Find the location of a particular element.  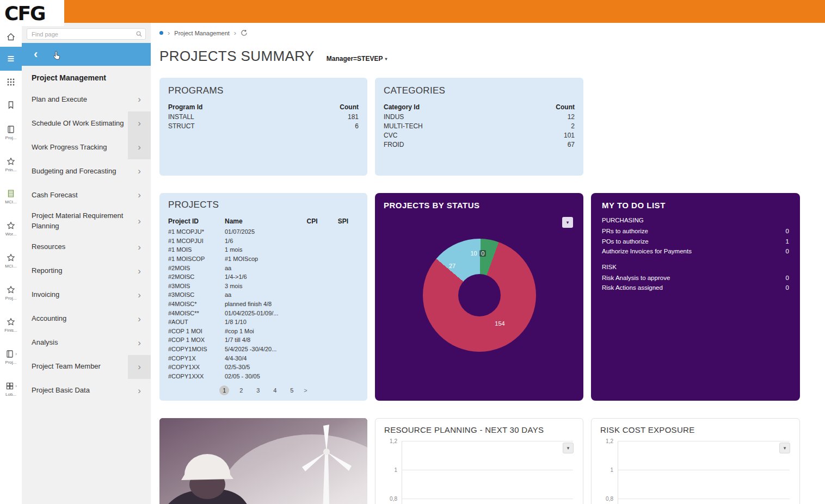

y-tick-label: 1 is located at coordinates (391, 470).